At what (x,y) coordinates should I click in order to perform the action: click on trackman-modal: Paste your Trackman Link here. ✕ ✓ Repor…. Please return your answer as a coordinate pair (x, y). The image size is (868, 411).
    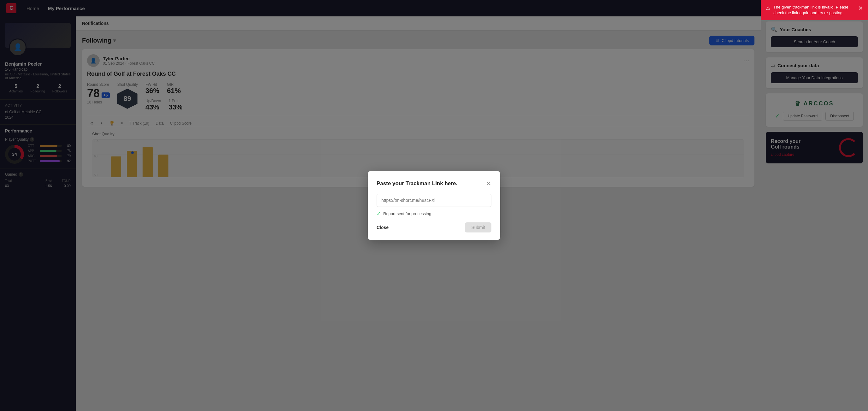
    Looking at the image, I should click on (434, 205).